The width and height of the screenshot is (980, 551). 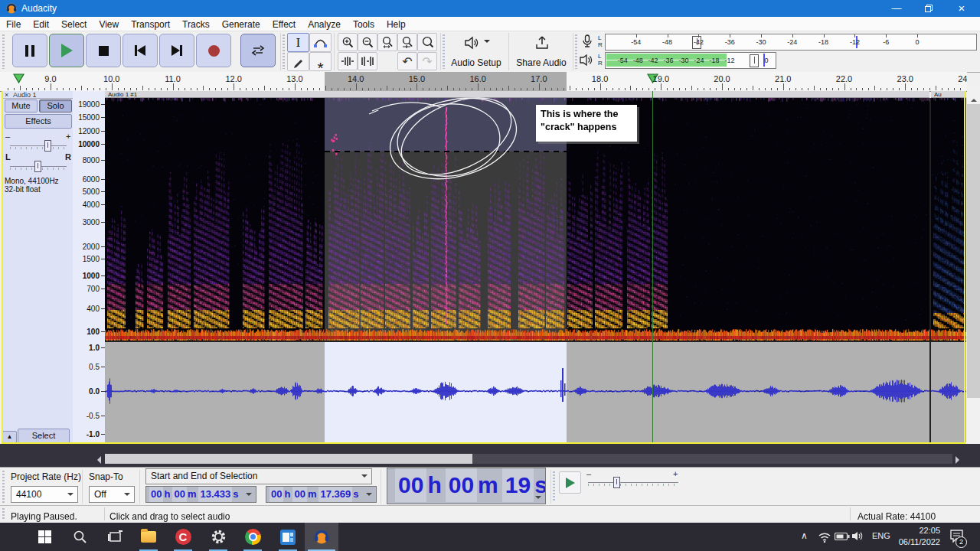 I want to click on speed-slider-thumb, so click(x=617, y=482).